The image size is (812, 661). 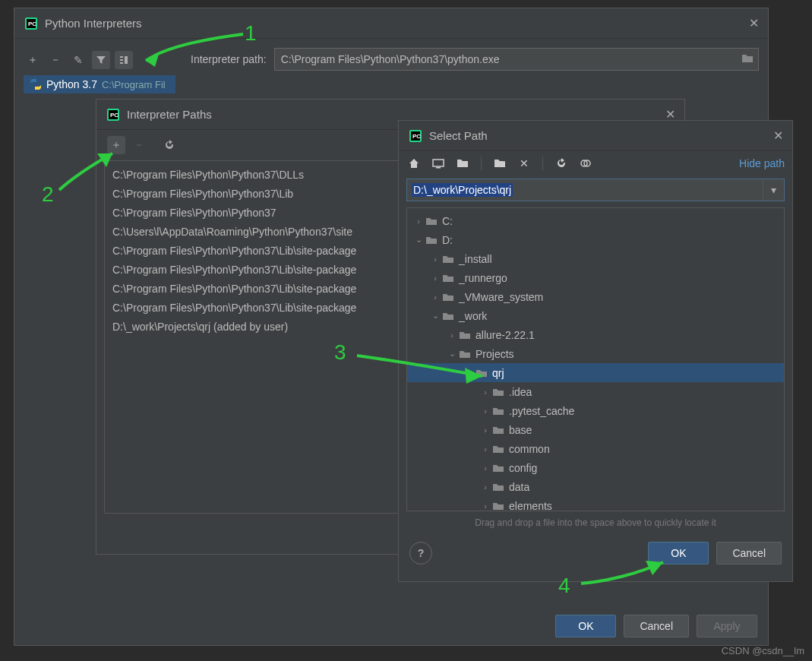 What do you see at coordinates (36, 84) in the screenshot?
I see `python-icon` at bounding box center [36, 84].